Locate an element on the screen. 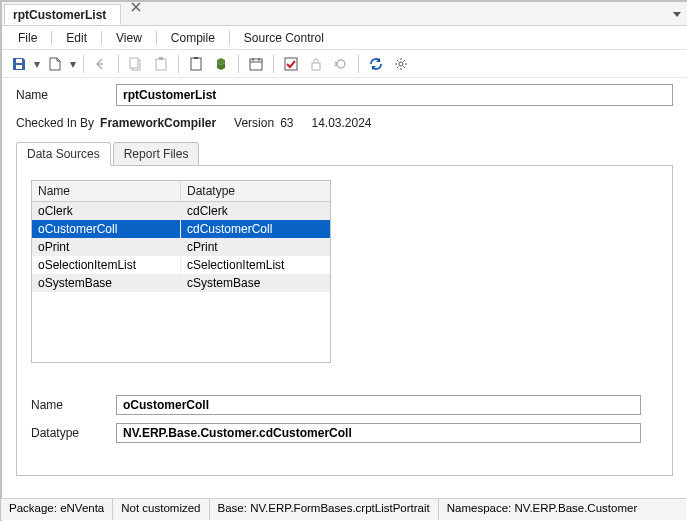 The height and width of the screenshot is (521, 687). cell-datatype: cSystemBase is located at coordinates (256, 283).